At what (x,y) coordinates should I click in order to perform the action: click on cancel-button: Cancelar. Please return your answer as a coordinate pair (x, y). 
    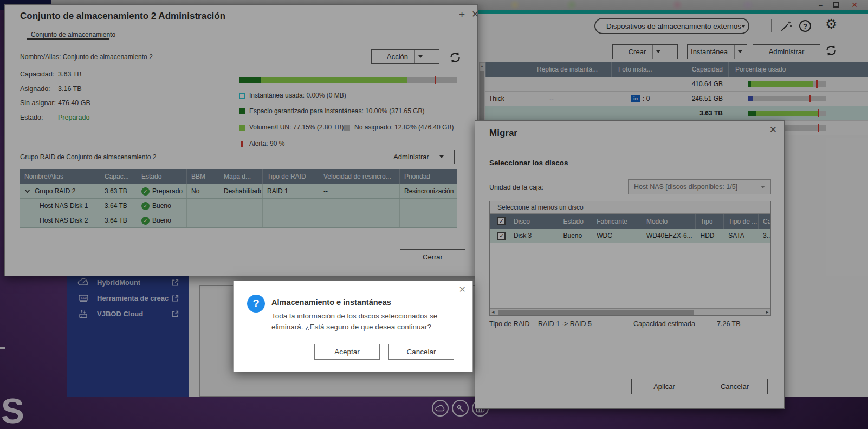
    Looking at the image, I should click on (422, 352).